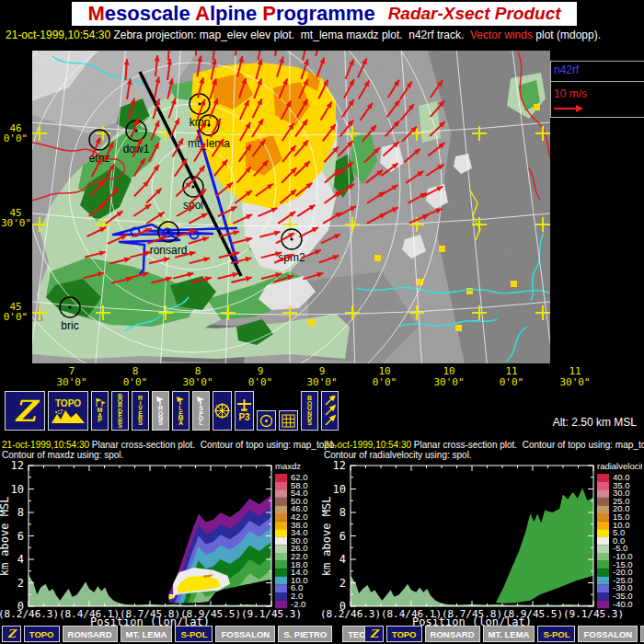  Describe the element at coordinates (484, 445) in the screenshot. I see `xsect-header-right: 21-oct-1999,10:54:30 Planar cross-sectio…` at that location.